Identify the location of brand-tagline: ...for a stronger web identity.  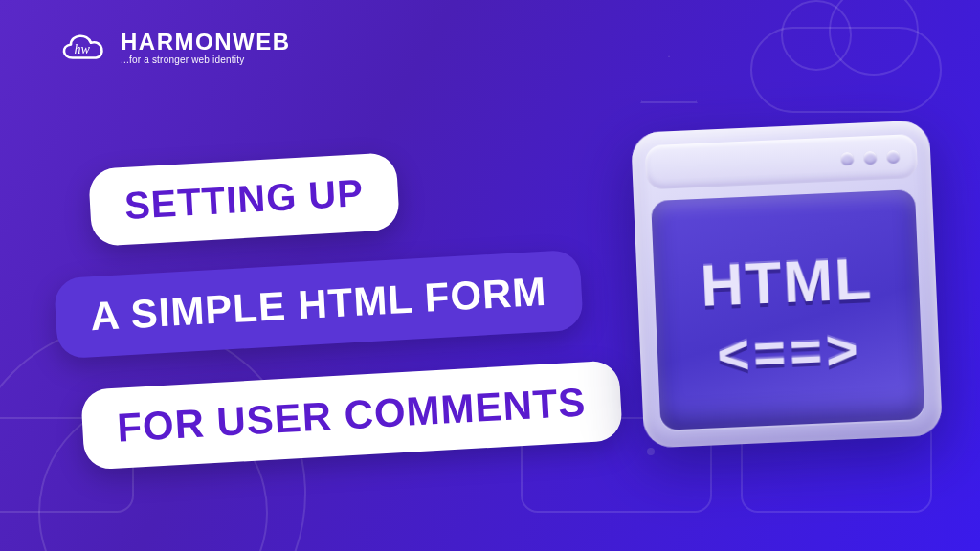
(205, 60).